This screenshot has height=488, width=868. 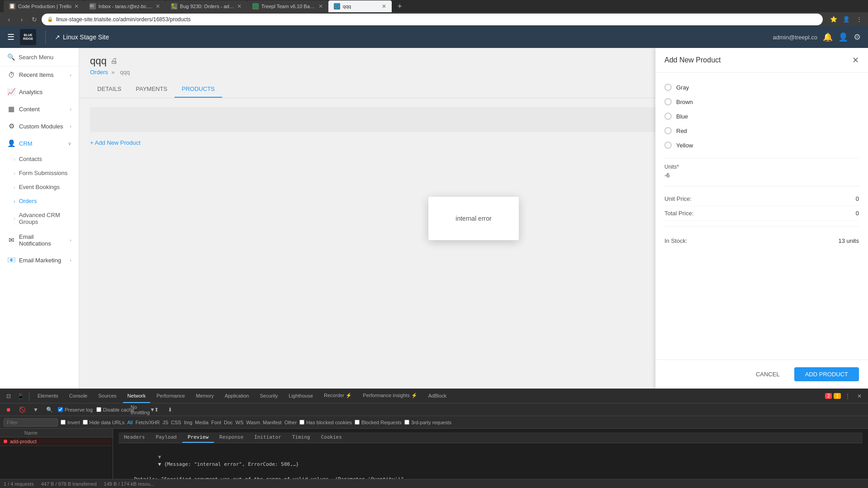 What do you see at coordinates (205, 396) in the screenshot?
I see `devtools-tab-memory: Memory` at bounding box center [205, 396].